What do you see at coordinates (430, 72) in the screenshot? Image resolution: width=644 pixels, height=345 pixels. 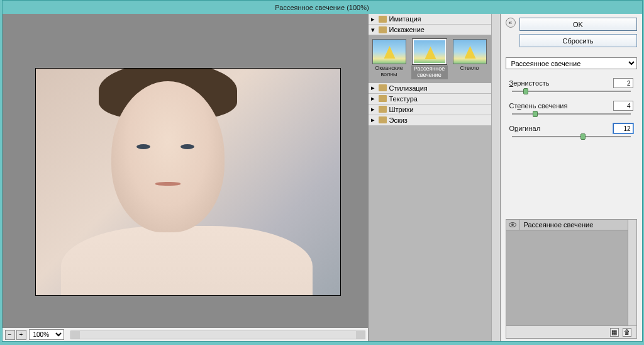 I see `thumb-label: Рассеянное свечение` at bounding box center [430, 72].